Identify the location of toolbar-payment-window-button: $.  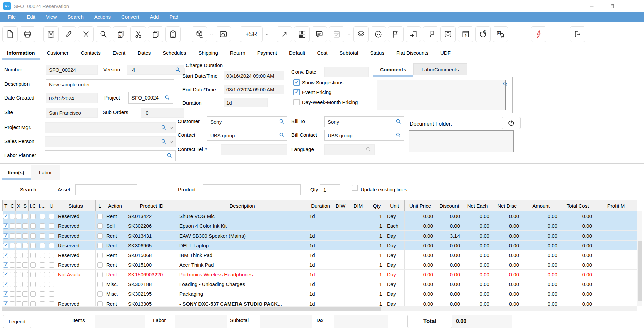
(466, 34).